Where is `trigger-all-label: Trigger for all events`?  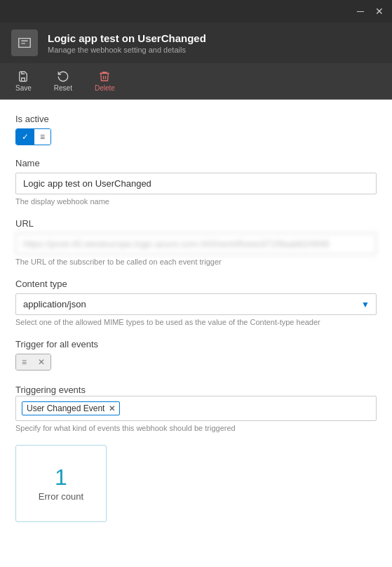 trigger-all-label: Trigger for all events is located at coordinates (196, 344).